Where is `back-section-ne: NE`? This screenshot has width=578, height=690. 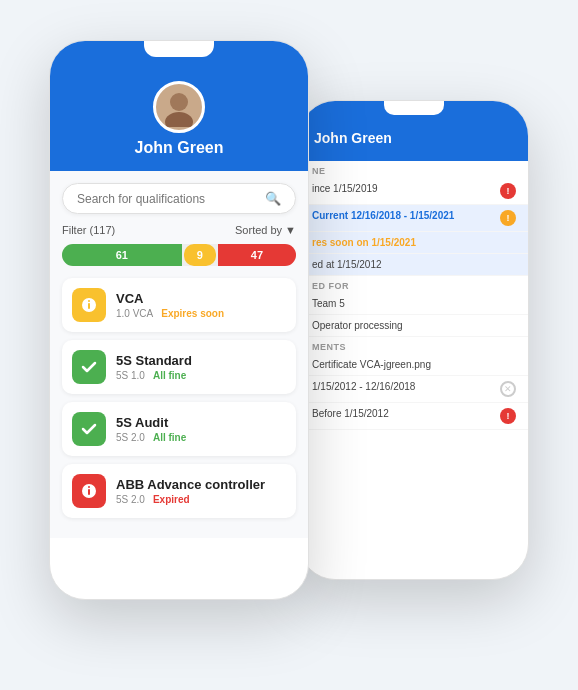
back-section-ne: NE is located at coordinates (414, 170).